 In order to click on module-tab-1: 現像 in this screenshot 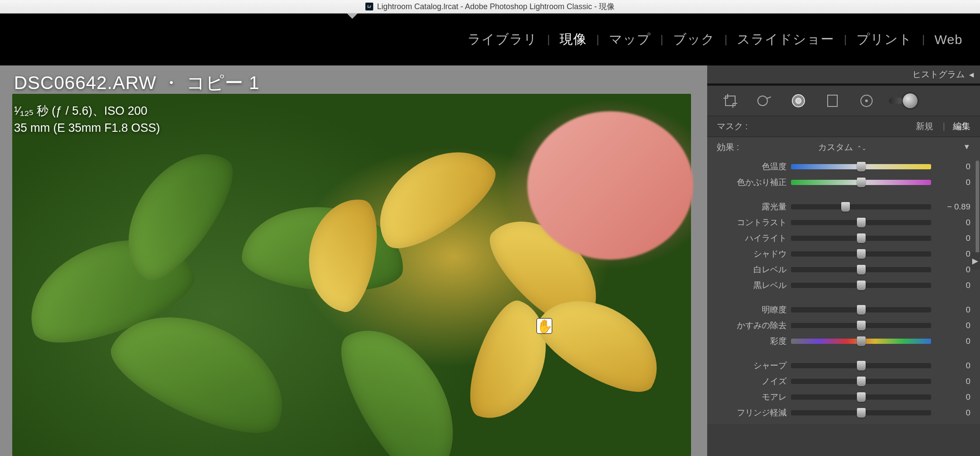, I will do `click(573, 39)`.